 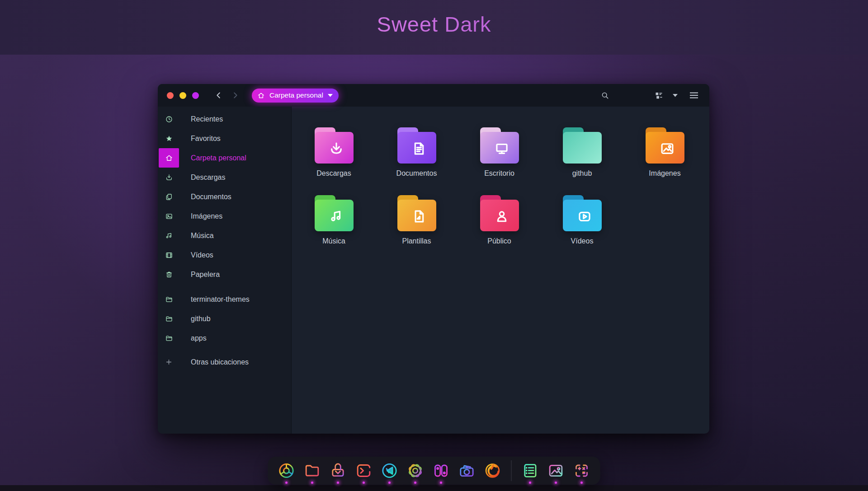 I want to click on music-icon, so click(x=169, y=236).